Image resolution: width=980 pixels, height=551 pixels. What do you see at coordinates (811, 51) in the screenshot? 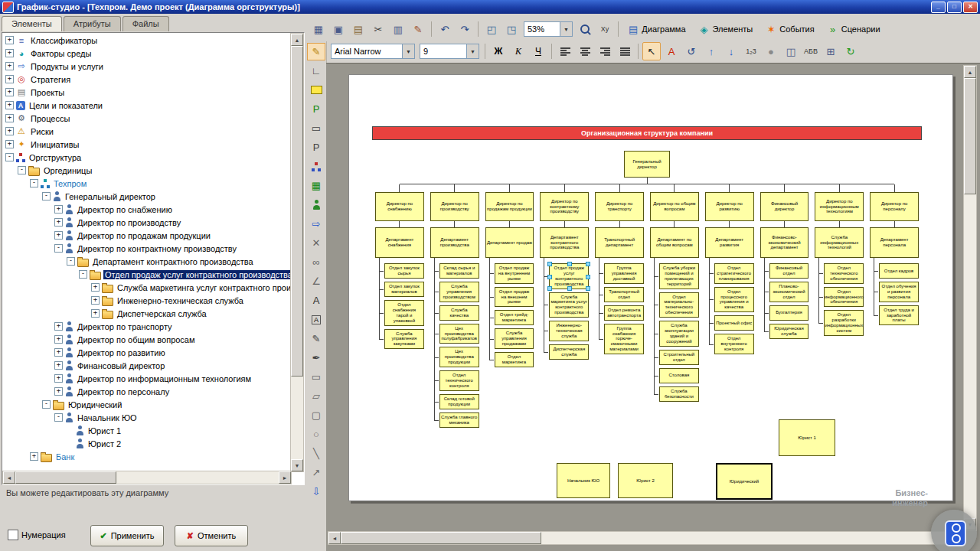
I see `spellcheck-icon: АБВ` at bounding box center [811, 51].